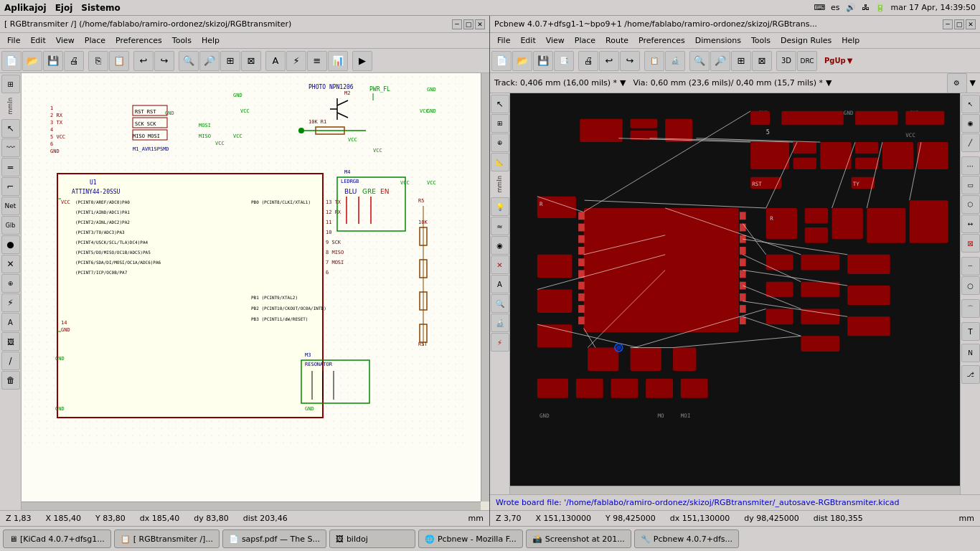 Image resolution: width=980 pixels, height=551 pixels. What do you see at coordinates (971, 185) in the screenshot?
I see `pcb-add-graphic: ▭` at bounding box center [971, 185].